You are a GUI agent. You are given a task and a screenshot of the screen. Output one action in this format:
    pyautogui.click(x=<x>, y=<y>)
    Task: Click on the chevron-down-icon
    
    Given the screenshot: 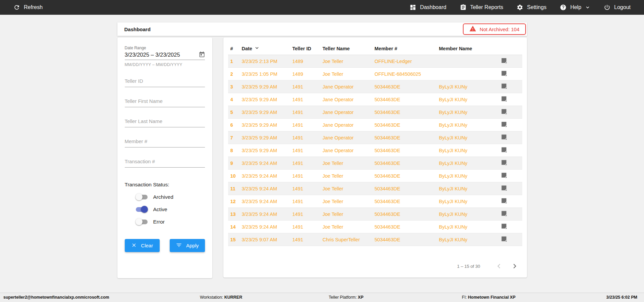 What is the action you would take?
    pyautogui.click(x=588, y=7)
    